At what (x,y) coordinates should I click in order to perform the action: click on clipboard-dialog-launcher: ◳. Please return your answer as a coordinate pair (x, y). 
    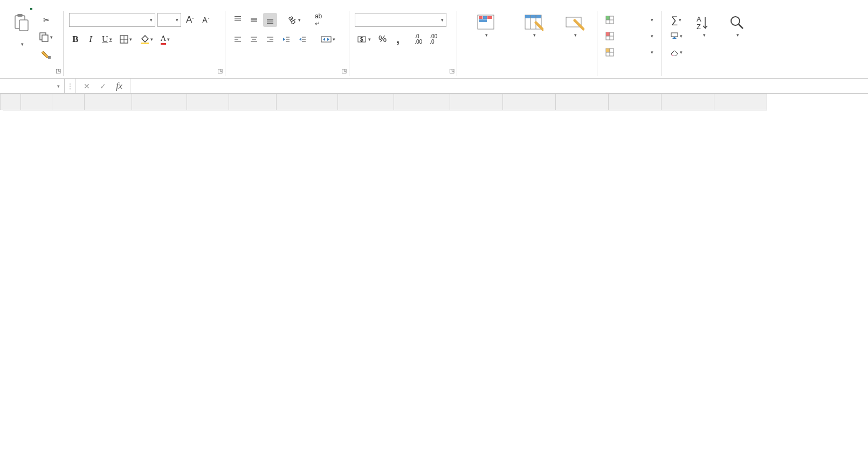
    Looking at the image, I should click on (58, 71).